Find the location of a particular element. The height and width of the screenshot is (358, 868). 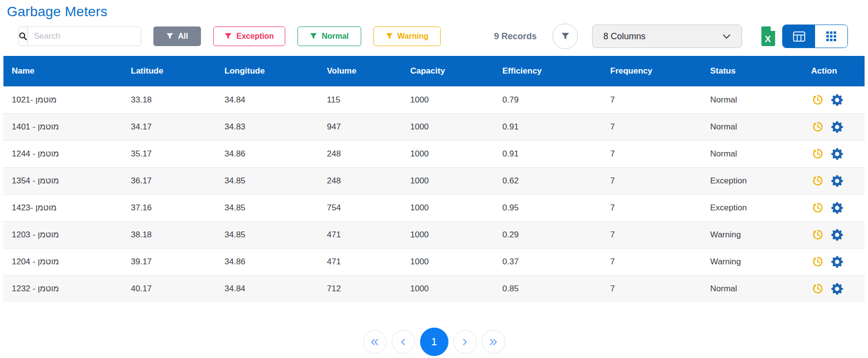

table-row: 1203 - מוטמן38.1834.8547110000.297Warnin… is located at coordinates (434, 234).